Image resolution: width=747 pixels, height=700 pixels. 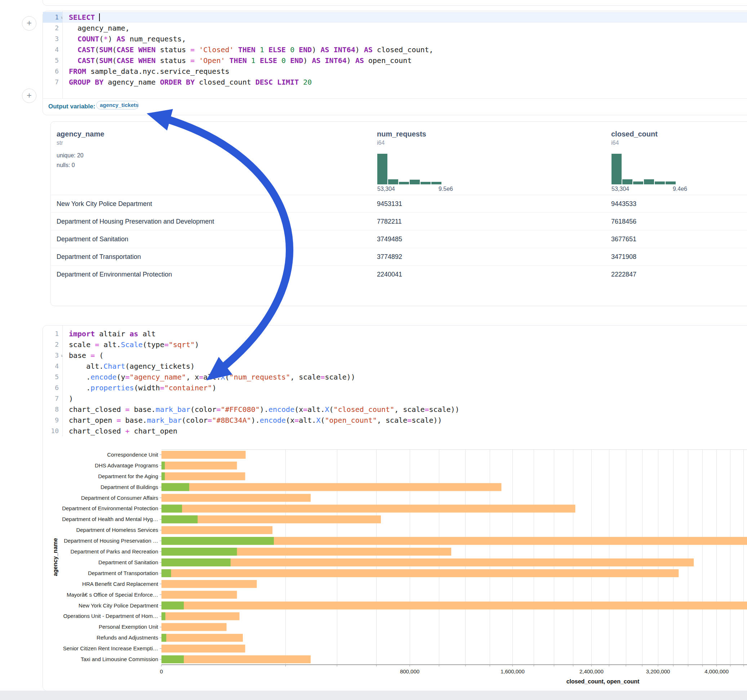 I want to click on x-tick-label: 800,000, so click(x=410, y=671).